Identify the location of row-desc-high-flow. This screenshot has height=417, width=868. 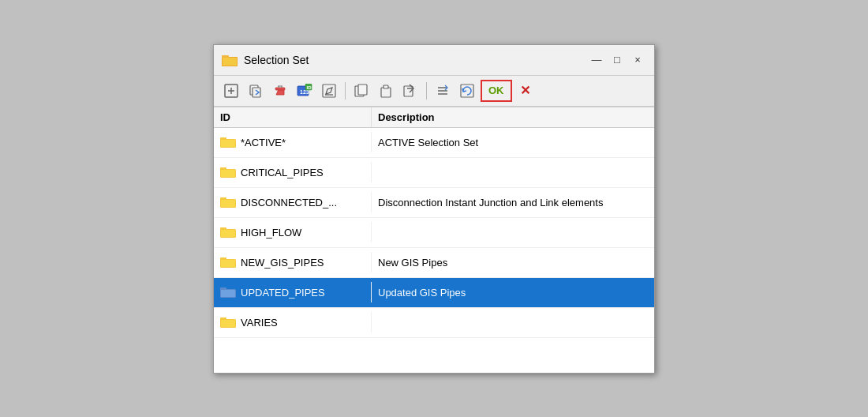
(513, 232).